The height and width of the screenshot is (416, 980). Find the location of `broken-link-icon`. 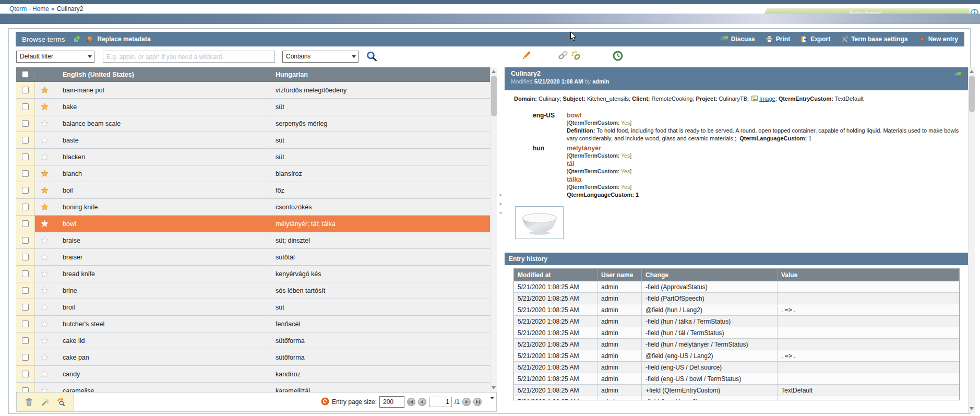

broken-link-icon is located at coordinates (576, 56).